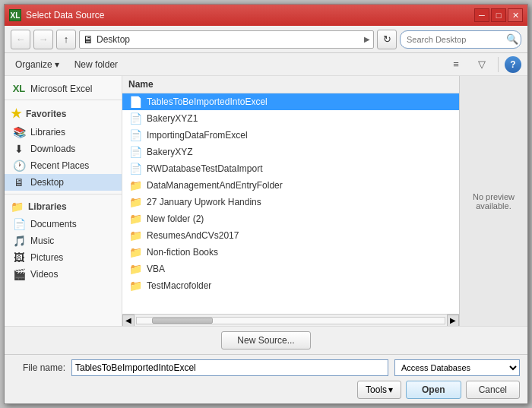 Image resolution: width=532 pixels, height=408 pixels. What do you see at coordinates (458, 368) in the screenshot?
I see `filetype-dropdown: Access Databases` at bounding box center [458, 368].